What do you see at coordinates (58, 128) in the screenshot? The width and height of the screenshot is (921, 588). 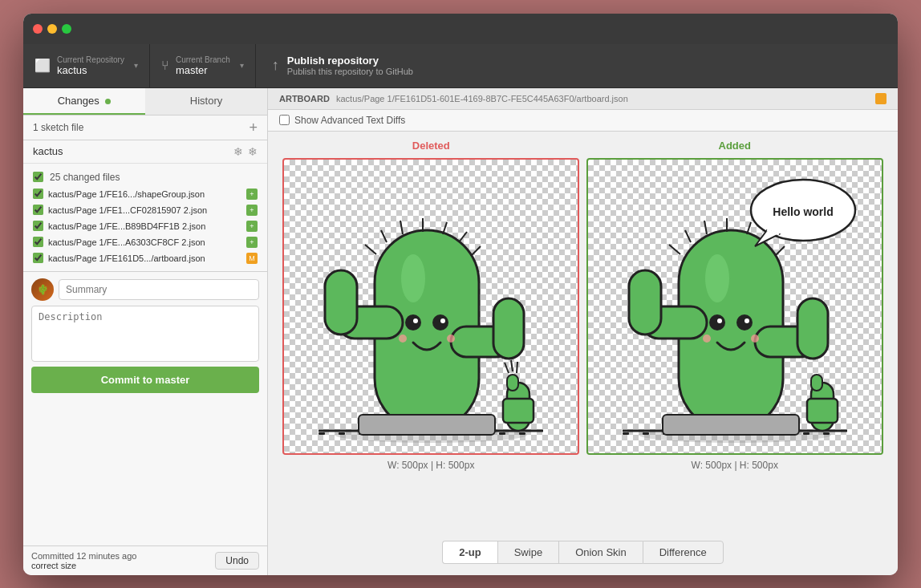 I see `files-count: 1 sketch file` at bounding box center [58, 128].